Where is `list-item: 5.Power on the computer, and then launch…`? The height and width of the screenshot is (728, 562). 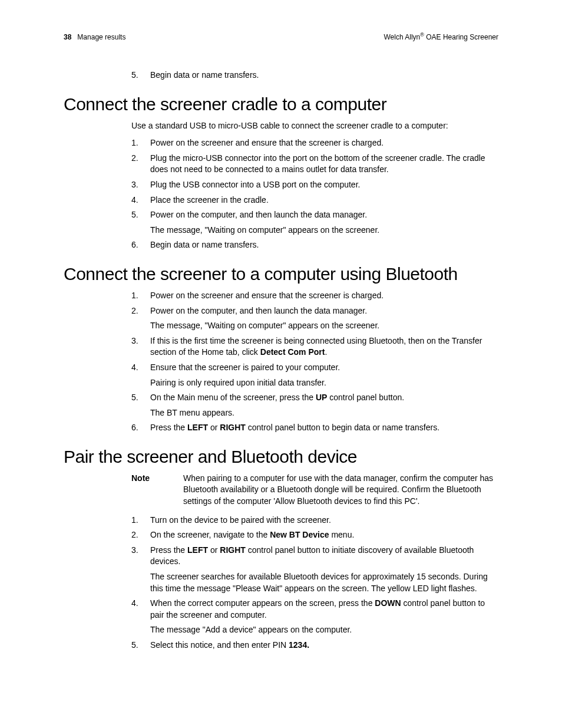
list-item: 5.Power on the computer, and then launch… is located at coordinates (315, 223).